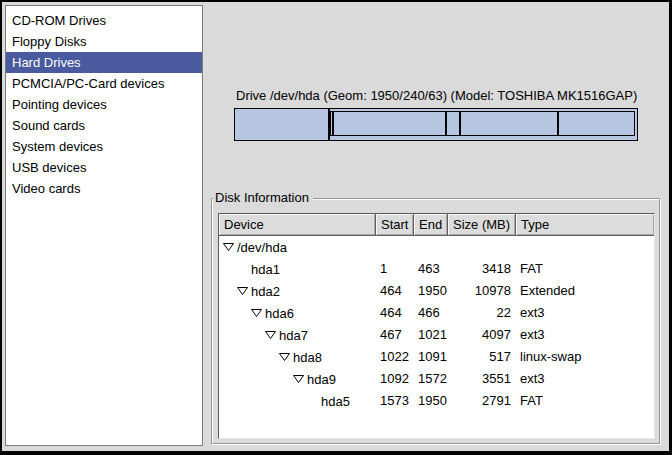  Describe the element at coordinates (308, 358) in the screenshot. I see `device-name: hda8` at that location.